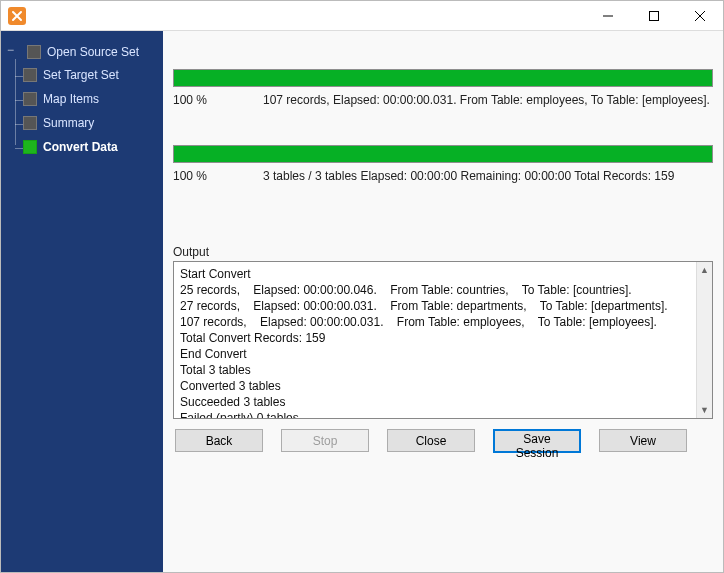 This screenshot has height=573, width=724. What do you see at coordinates (488, 100) in the screenshot?
I see `table-progress-detail: 107 records, Elapsed: 00:00:00.031. From…` at bounding box center [488, 100].